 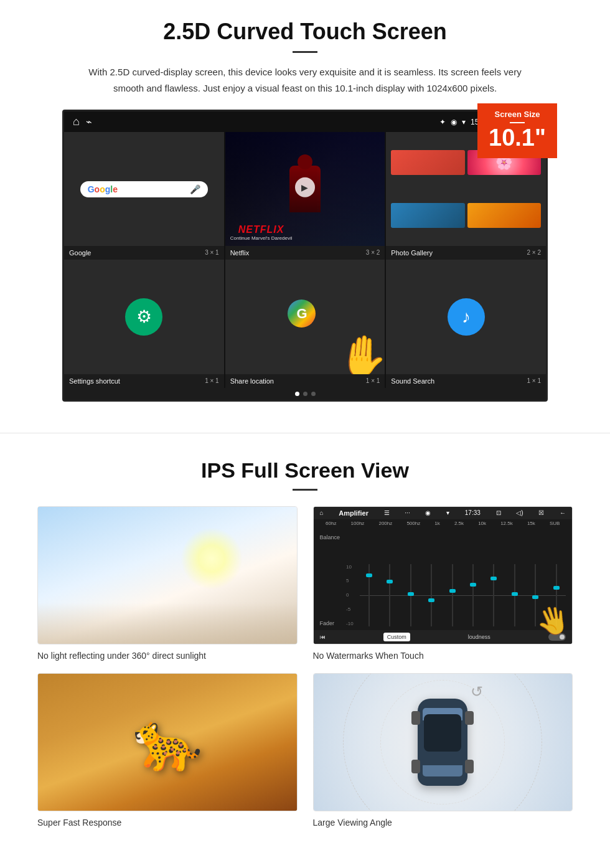 I want to click on google-label: Google 3 × 1, so click(x=144, y=253).